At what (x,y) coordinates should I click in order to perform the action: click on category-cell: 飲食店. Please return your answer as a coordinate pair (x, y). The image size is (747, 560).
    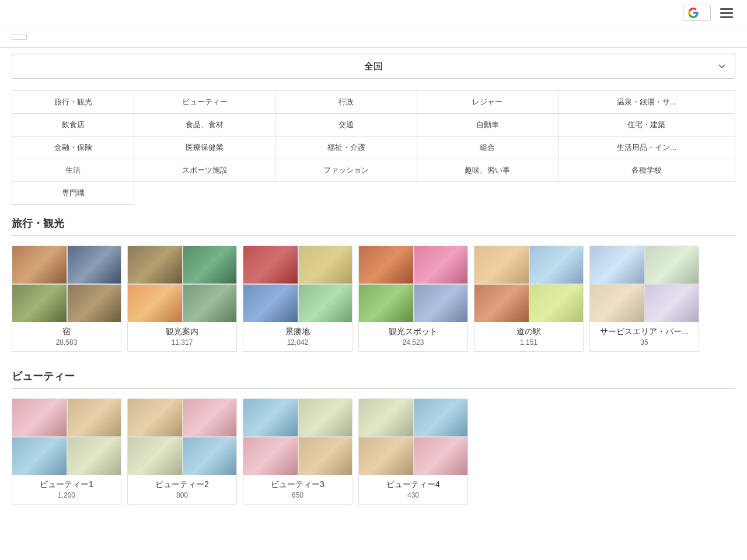
    Looking at the image, I should click on (74, 125).